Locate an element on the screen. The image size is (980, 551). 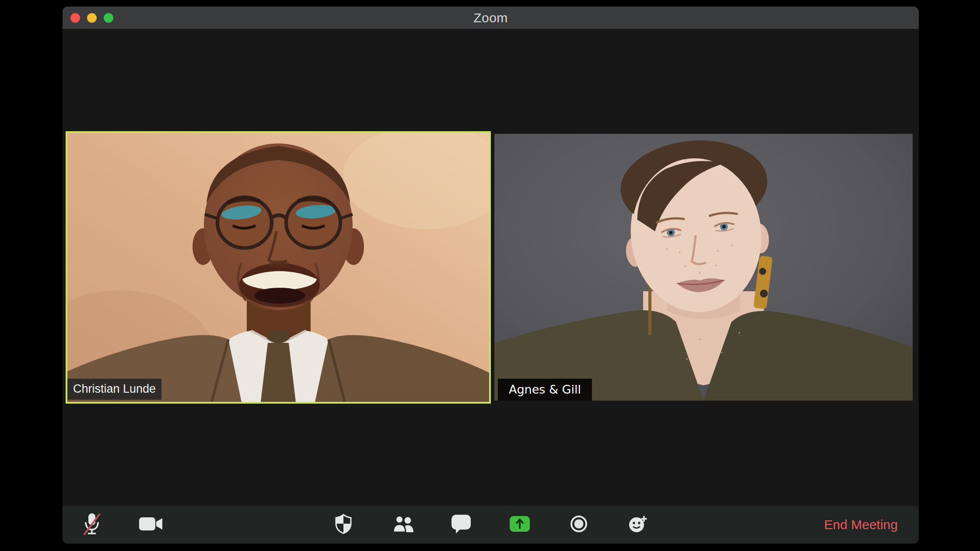
record-button is located at coordinates (579, 524).